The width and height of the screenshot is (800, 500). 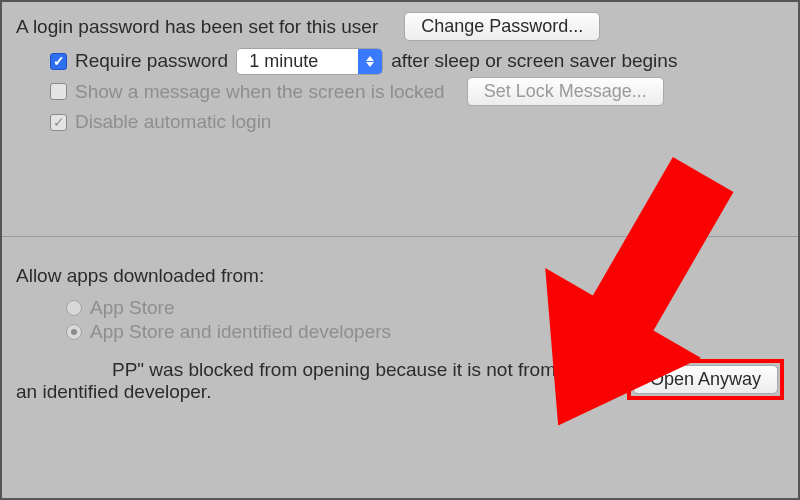 I want to click on show-lock-message-label: Show a message when the screen is locked, so click(x=260, y=92).